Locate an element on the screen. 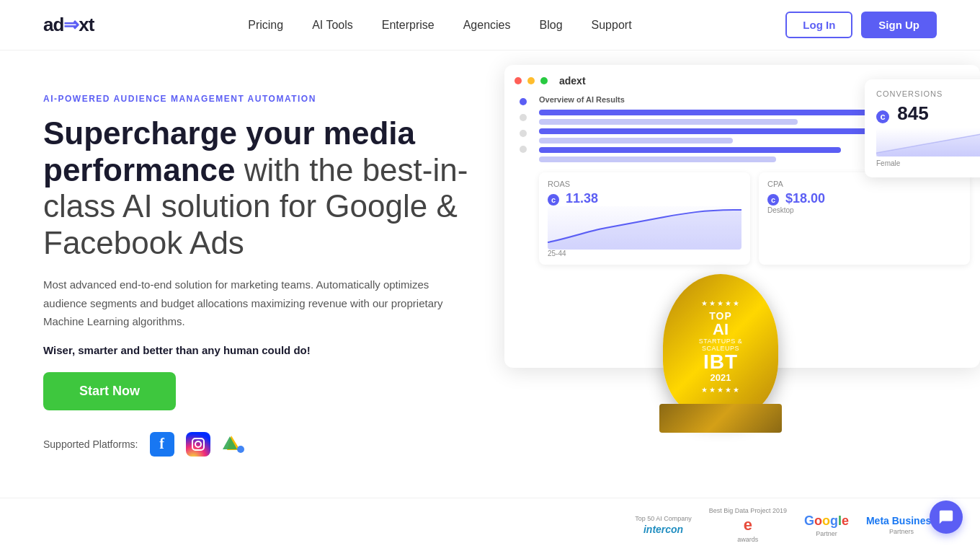 This screenshot has width=980, height=551. award-google-sub: Partner is located at coordinates (827, 534).